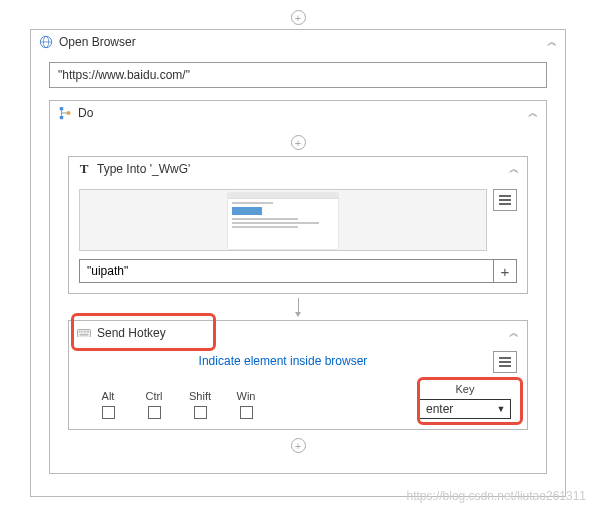 The image size is (596, 505). What do you see at coordinates (456, 409) in the screenshot?
I see `key-value: enter` at bounding box center [456, 409].